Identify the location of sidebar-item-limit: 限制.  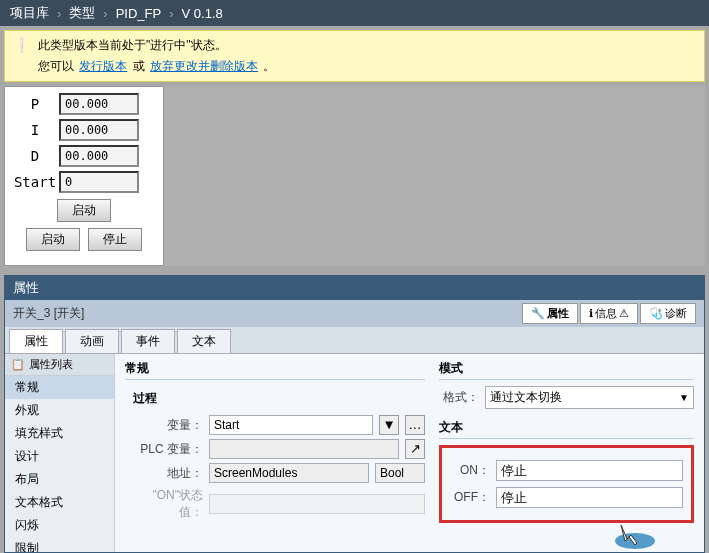
(60, 544).